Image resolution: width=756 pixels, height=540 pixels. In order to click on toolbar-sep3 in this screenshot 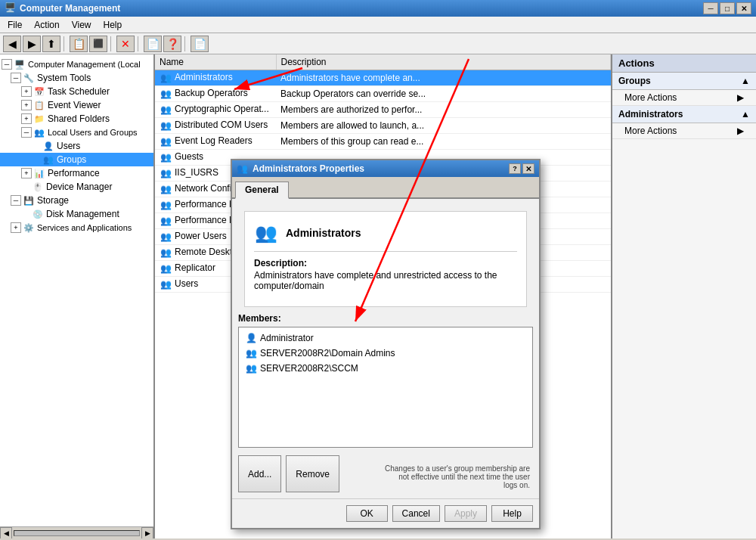, I will do `click(139, 44)`.